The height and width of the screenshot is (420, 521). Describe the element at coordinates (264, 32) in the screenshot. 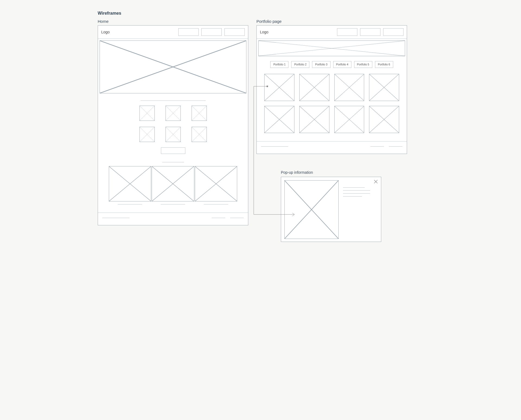

I see `portfolio-logo: Logo` at that location.